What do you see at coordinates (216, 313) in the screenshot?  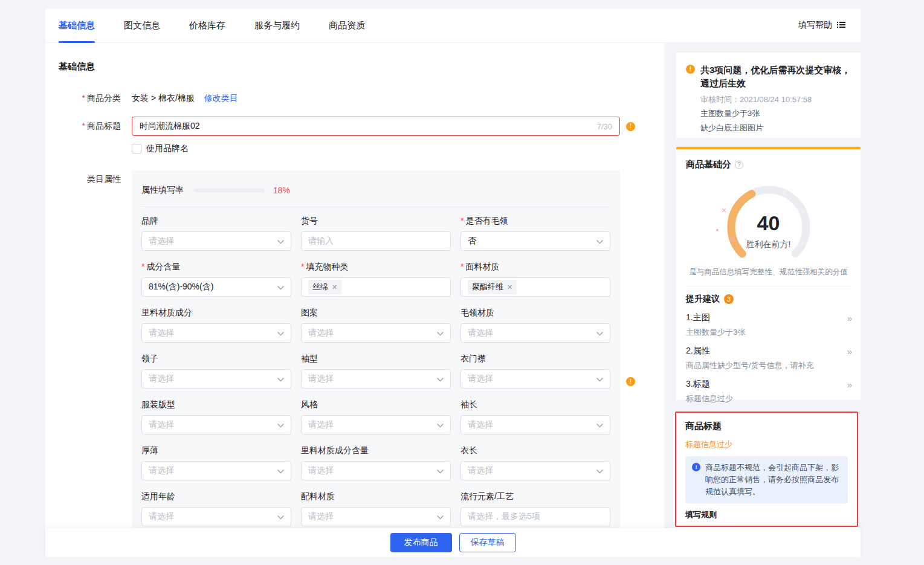 I see `field-label: 里料材质成分` at bounding box center [216, 313].